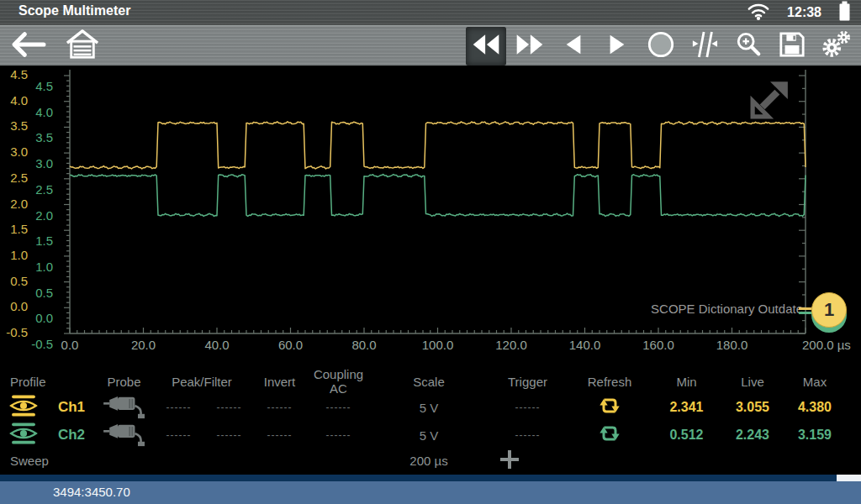  Describe the element at coordinates (610, 381) in the screenshot. I see `header-refresh: Refresh` at that location.